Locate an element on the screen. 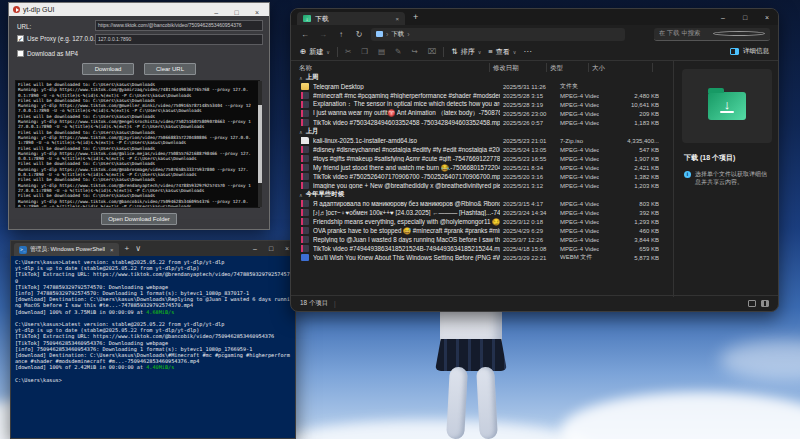 The height and width of the screenshot is (439, 800). file-row: You'll Wish You Knew About This Windows … is located at coordinates (482, 258).